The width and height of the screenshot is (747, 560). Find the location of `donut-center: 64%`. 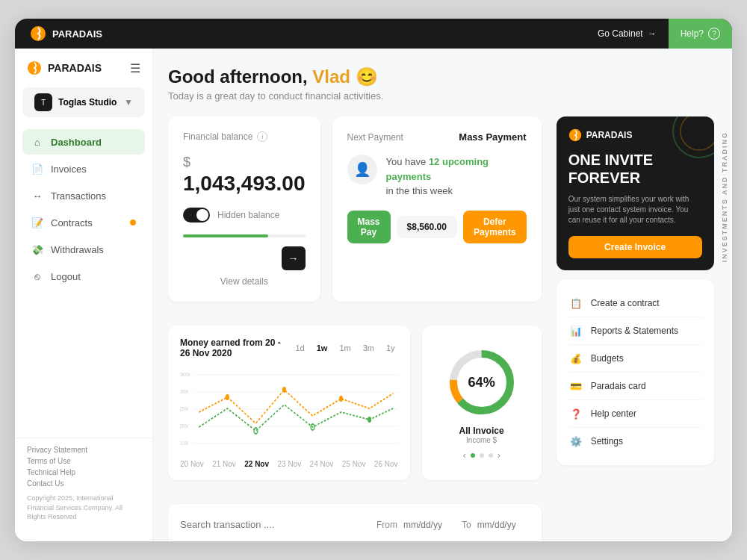

donut-center: 64% is located at coordinates (482, 382).